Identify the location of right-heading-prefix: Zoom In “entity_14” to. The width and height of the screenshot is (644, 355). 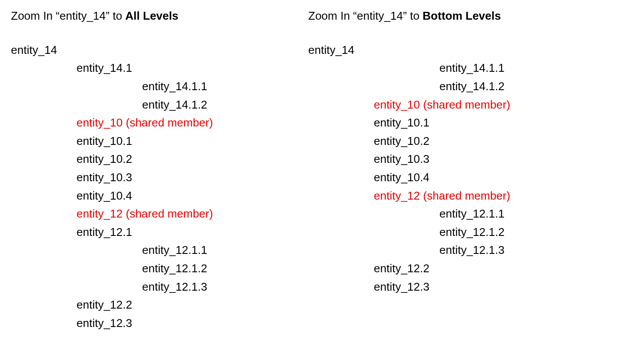
(366, 16).